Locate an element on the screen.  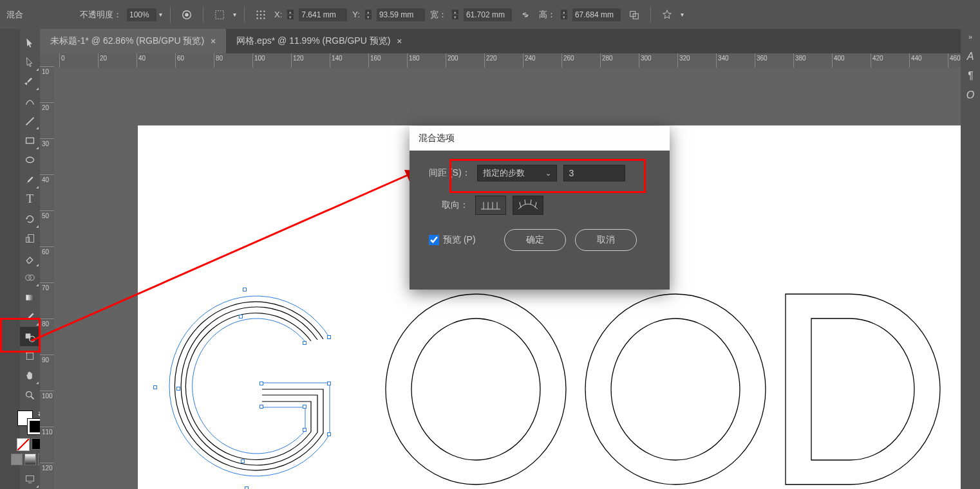
preview-checkbox: 预览 (P) is located at coordinates (452, 240).